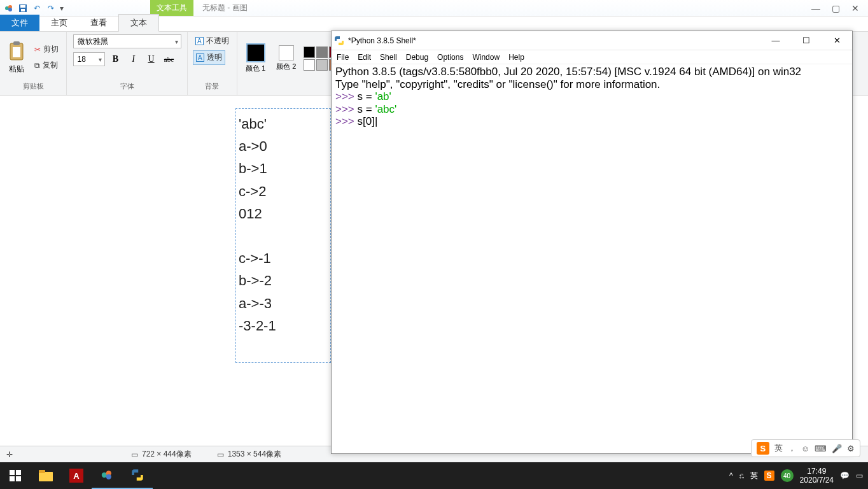 Image resolution: width=868 pixels, height=489 pixels. What do you see at coordinates (283, 124) in the screenshot?
I see `textbox-line: 'abc'` at bounding box center [283, 124].